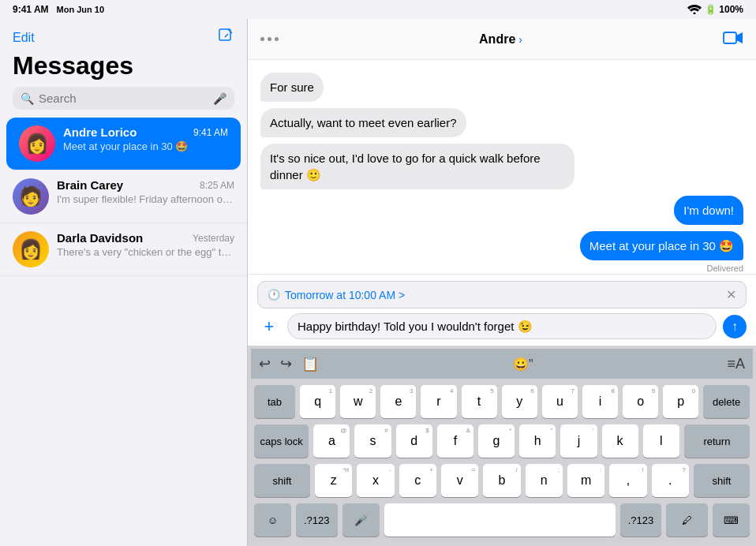  Describe the element at coordinates (398, 402) in the screenshot. I see `key-e: 3e` at that location.